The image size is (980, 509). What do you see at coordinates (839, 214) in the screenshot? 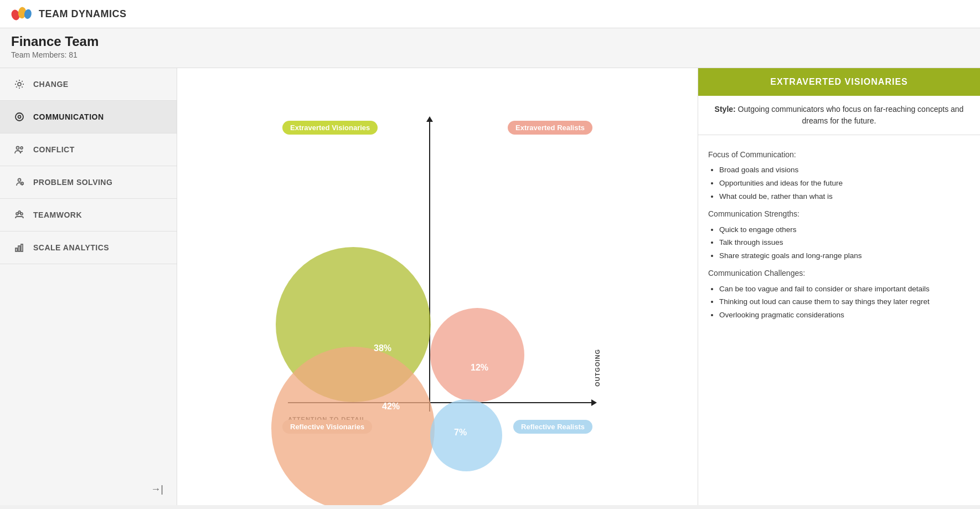
I see `info-section-title: Communication Strengths:` at bounding box center [839, 214].